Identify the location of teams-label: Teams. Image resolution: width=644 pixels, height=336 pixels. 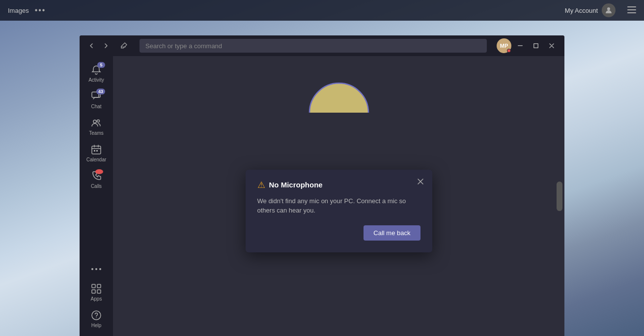
(96, 133).